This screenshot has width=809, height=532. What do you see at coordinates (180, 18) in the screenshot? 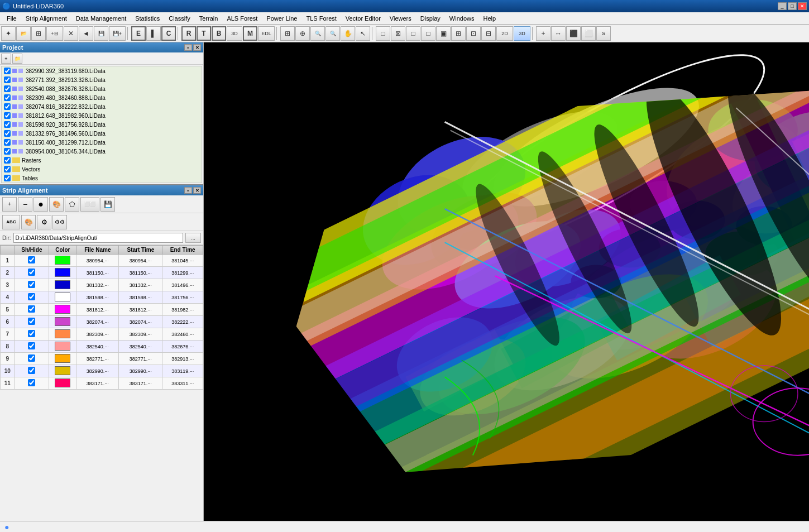
I see `menu-item-classify: Classify` at bounding box center [180, 18].